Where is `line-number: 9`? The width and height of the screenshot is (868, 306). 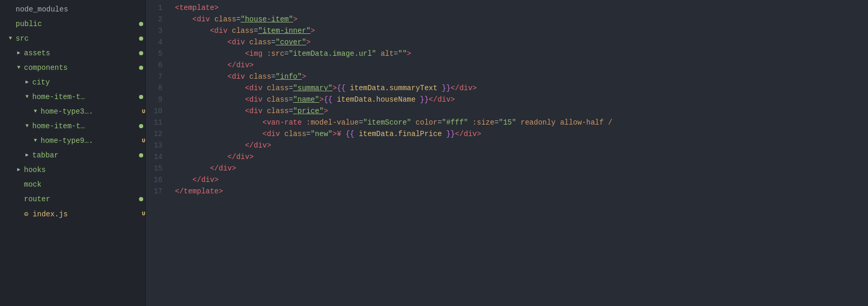 line-number: 9 is located at coordinates (158, 100).